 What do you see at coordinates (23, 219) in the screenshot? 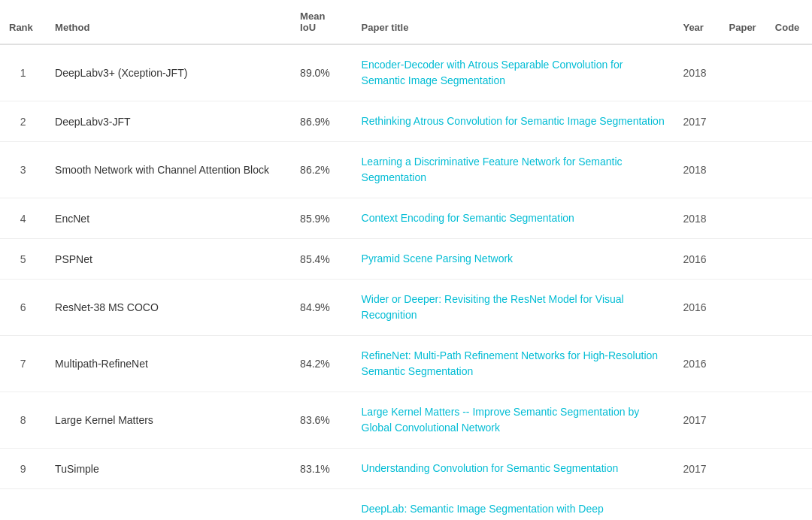
I see `rank-cell: 4` at bounding box center [23, 219].